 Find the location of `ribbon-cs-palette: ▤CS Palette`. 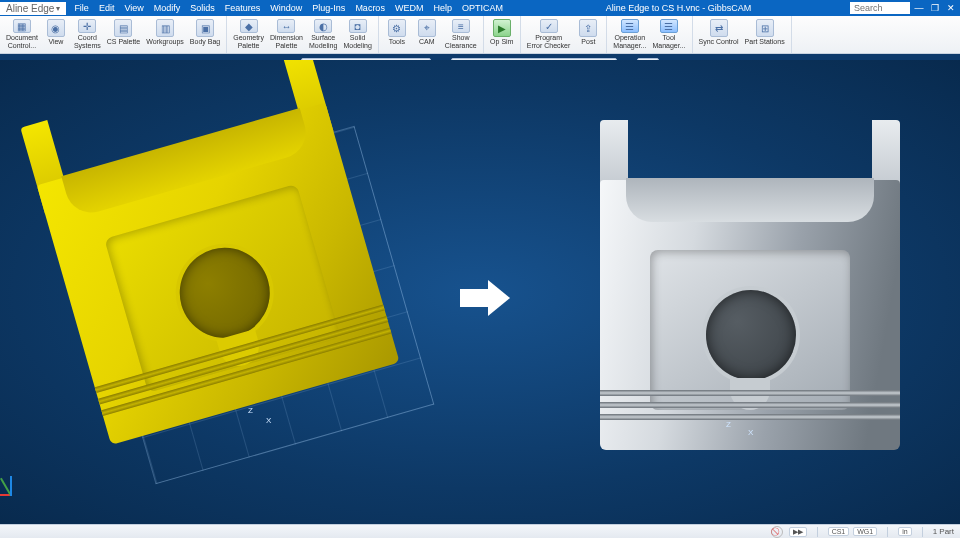

ribbon-cs-palette: ▤CS Palette is located at coordinates (124, 34).